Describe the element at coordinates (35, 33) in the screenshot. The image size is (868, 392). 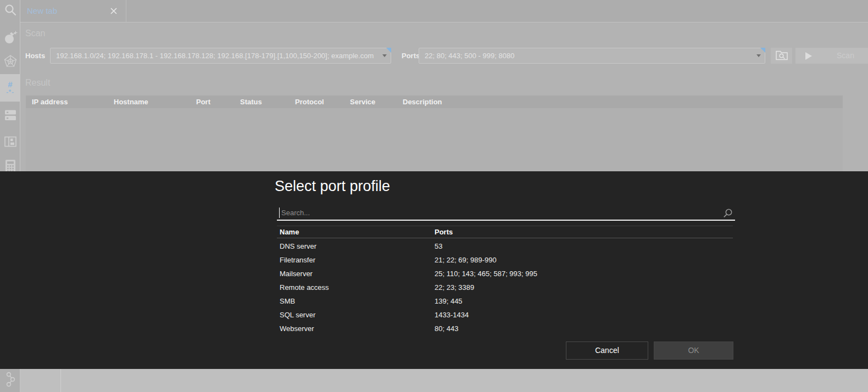
I see `scan-section-title: Scan` at that location.